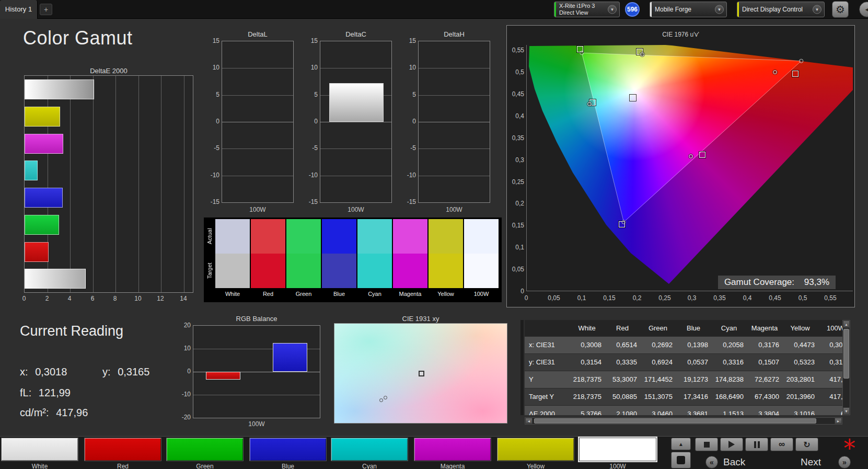  What do you see at coordinates (688, 9) in the screenshot?
I see `source-dropdown: Mobile Forge ▼` at bounding box center [688, 9].